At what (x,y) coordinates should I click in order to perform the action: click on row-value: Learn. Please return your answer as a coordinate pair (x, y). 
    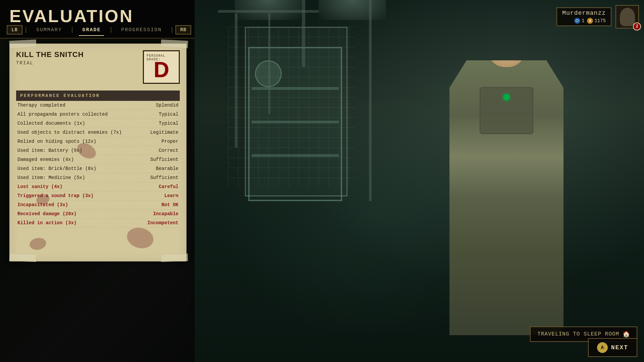
    Looking at the image, I should click on (171, 196).